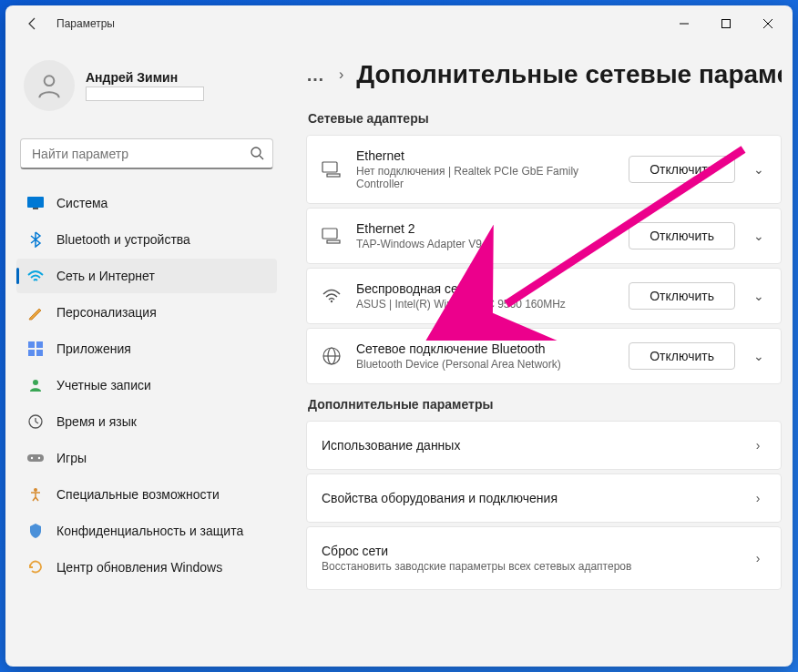 Image resolution: width=798 pixels, height=672 pixels. Describe the element at coordinates (768, 24) in the screenshot. I see `close-button` at that location.